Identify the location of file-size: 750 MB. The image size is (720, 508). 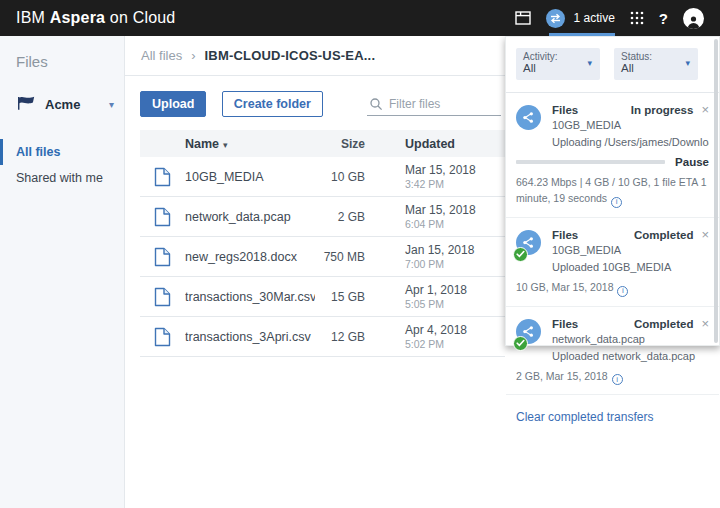
(340, 257).